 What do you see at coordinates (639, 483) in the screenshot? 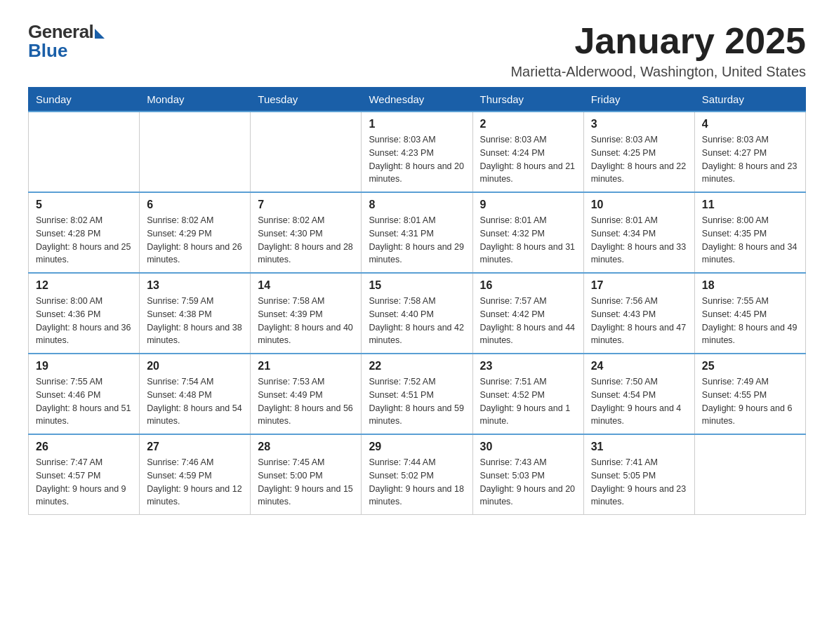
I see `day-info: Sunrise: 7:41 AM Sunset: 5:05 PM Dayligh…` at bounding box center [639, 483].